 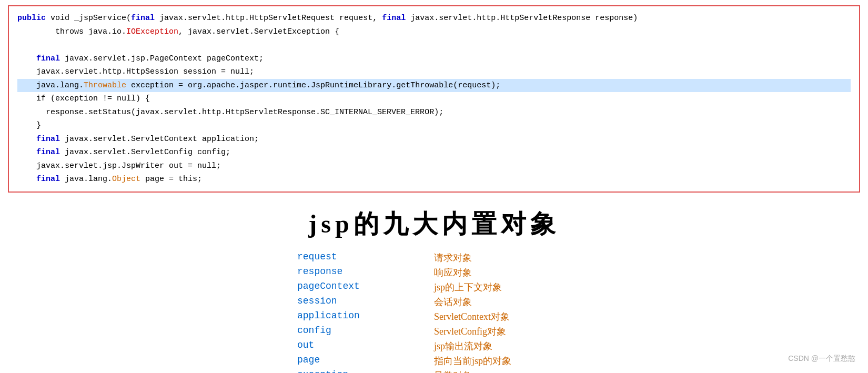 What do you see at coordinates (350, 302) in the screenshot?
I see `object-name-3: session` at bounding box center [350, 302].